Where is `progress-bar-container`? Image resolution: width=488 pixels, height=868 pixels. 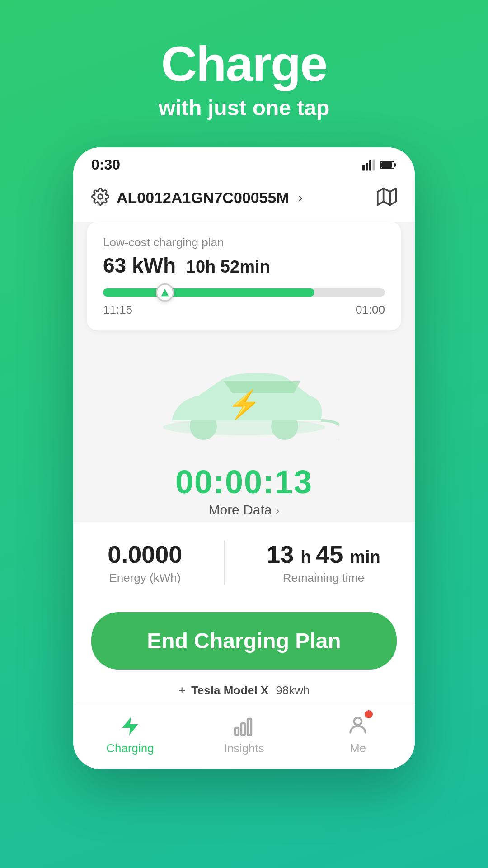 progress-bar-container is located at coordinates (244, 292).